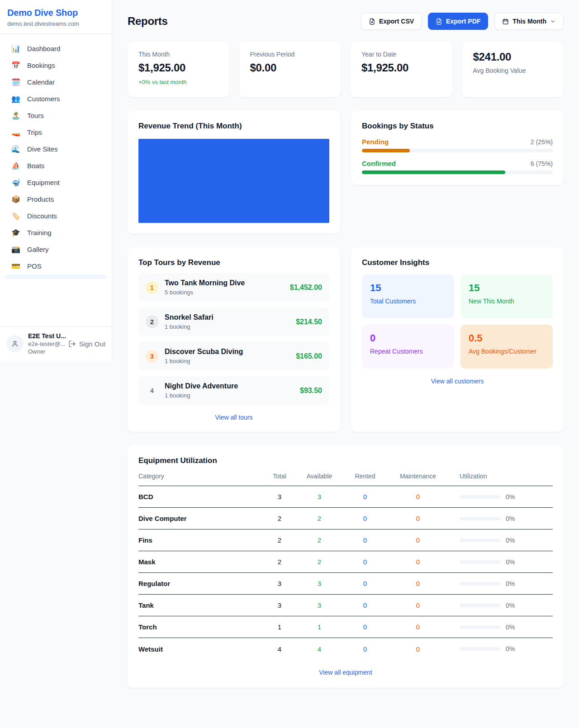  I want to click on tour-row: 4 Night Dive Adventure1 booking $93.50, so click(234, 391).